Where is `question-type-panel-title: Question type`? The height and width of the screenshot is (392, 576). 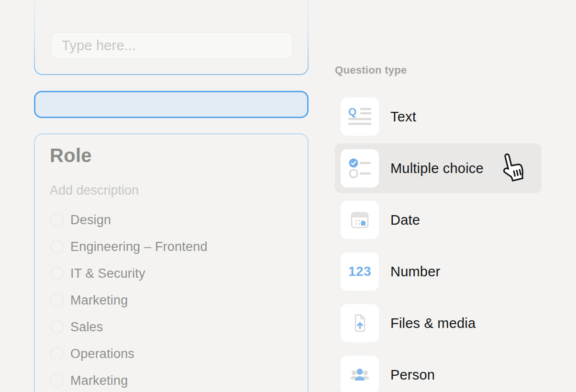 question-type-panel-title: Question type is located at coordinates (371, 70).